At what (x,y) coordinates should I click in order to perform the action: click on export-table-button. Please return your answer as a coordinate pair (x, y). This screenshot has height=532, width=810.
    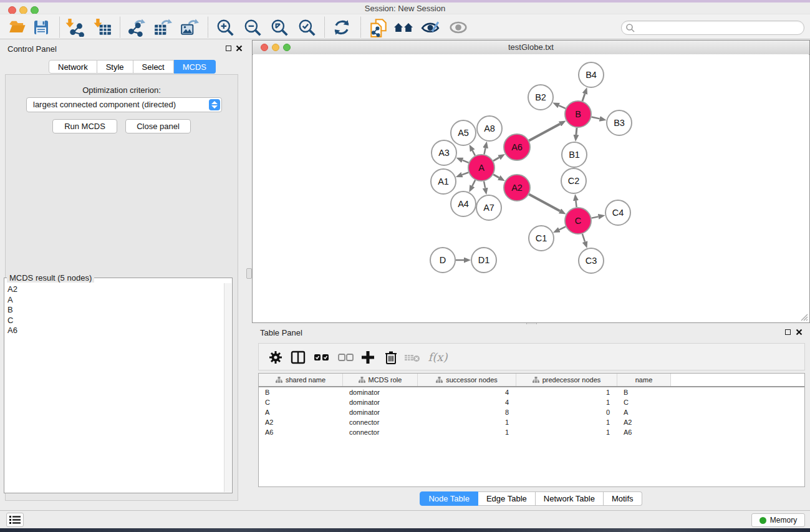
    Looking at the image, I should click on (163, 27).